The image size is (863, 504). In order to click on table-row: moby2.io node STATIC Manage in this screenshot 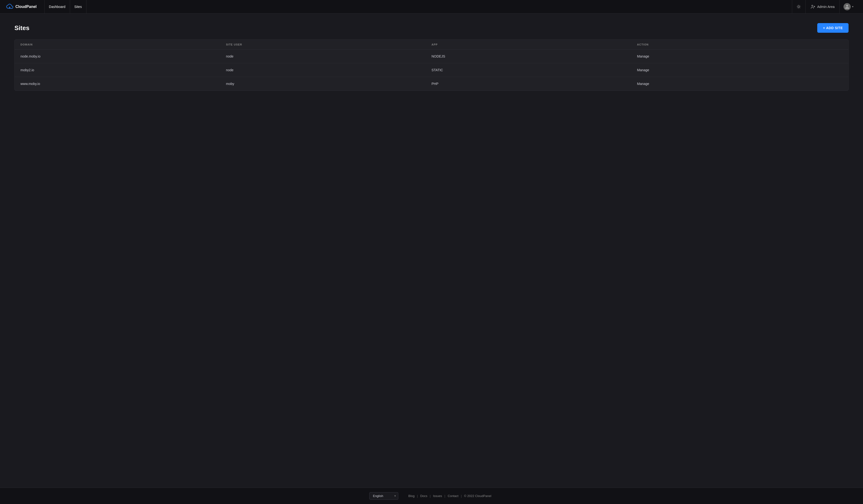, I will do `click(432, 70)`.